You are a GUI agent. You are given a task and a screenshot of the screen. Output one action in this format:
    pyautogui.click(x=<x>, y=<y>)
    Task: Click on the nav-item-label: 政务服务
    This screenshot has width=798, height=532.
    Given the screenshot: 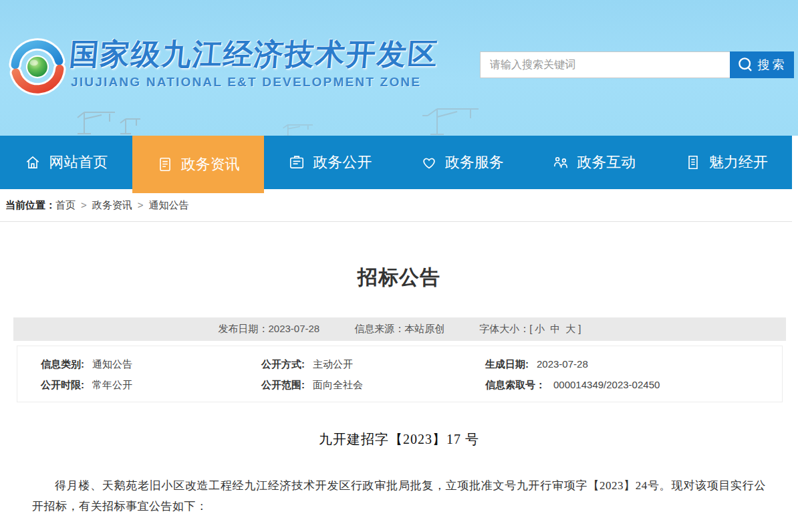 What is the action you would take?
    pyautogui.click(x=475, y=162)
    